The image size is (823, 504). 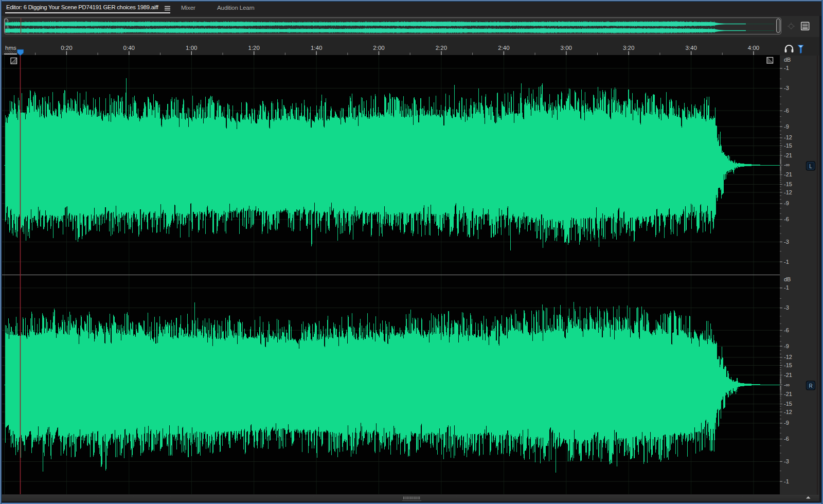 What do you see at coordinates (691, 48) in the screenshot?
I see `svg-text: 3:40` at bounding box center [691, 48].